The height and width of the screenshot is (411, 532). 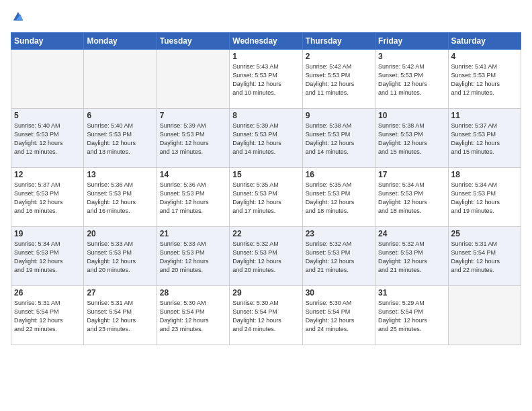 I want to click on day-header-monday: Monday, so click(x=120, y=42).